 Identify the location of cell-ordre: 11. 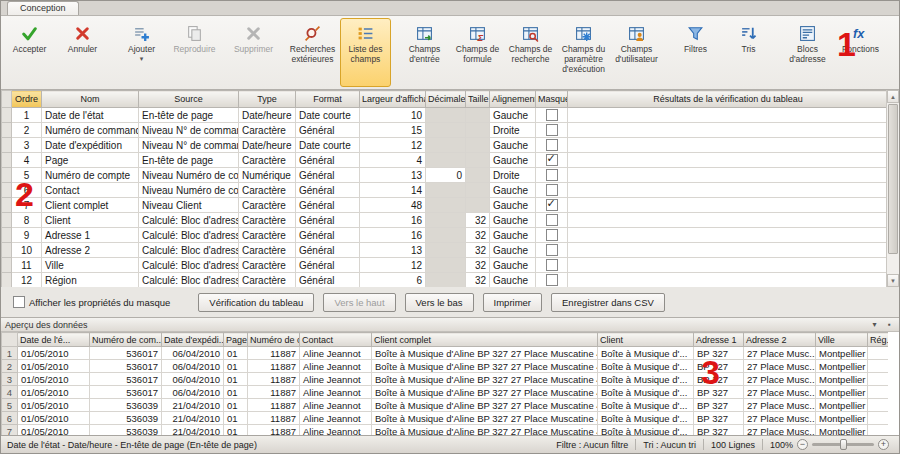
(27, 266).